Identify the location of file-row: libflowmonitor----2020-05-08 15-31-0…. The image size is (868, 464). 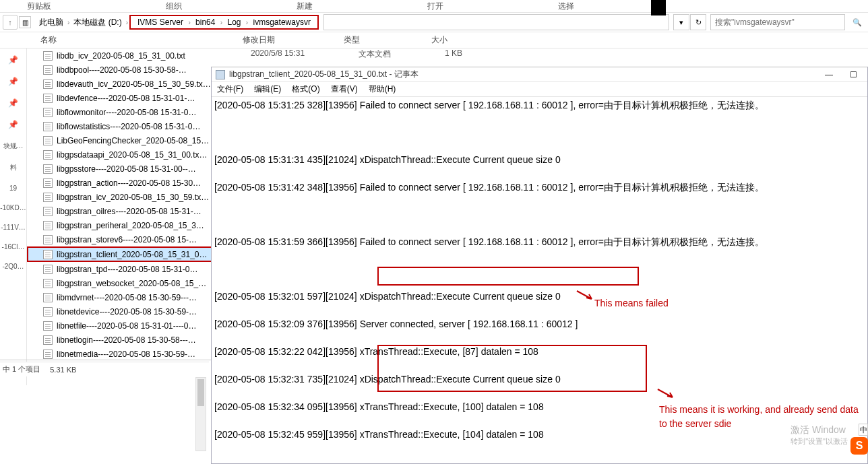
(121, 112).